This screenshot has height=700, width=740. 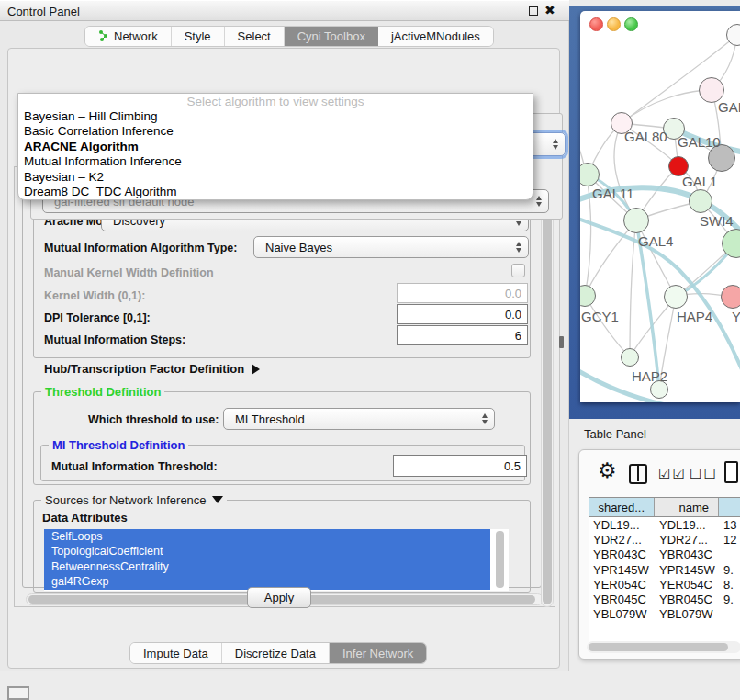 What do you see at coordinates (562, 342) in the screenshot?
I see `panel-divider-grip` at bounding box center [562, 342].